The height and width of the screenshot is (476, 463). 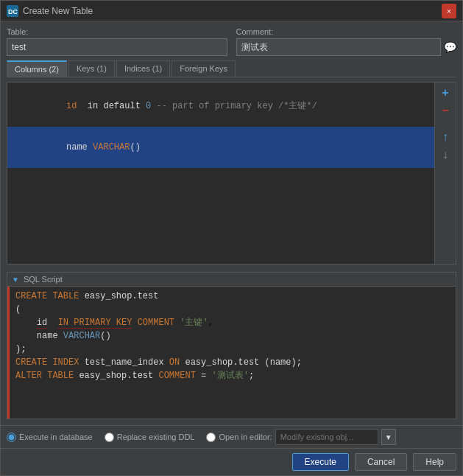 What do you see at coordinates (233, 349) in the screenshot?
I see `sql-line: );` at bounding box center [233, 349].